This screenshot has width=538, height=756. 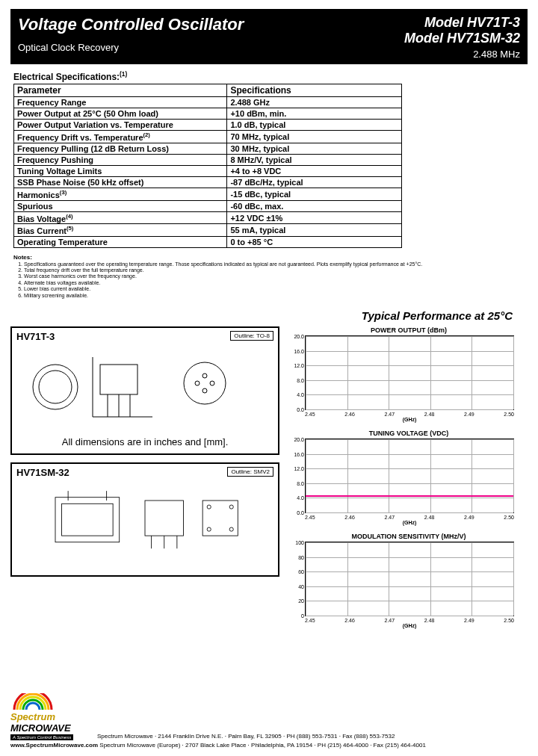 What do you see at coordinates (67, 77) in the screenshot?
I see `spec-heading-text: Electrical Specifications:` at bounding box center [67, 77].